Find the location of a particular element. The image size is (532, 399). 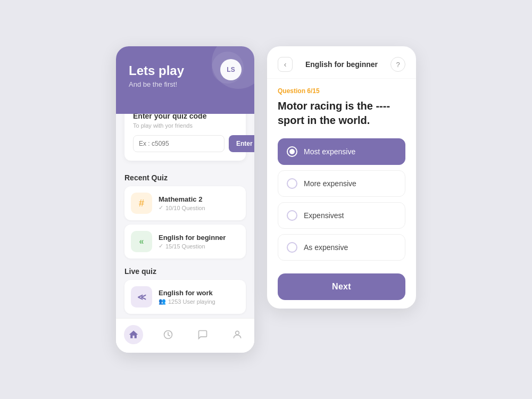

quiz-name-math: Mathematic 2 is located at coordinates (199, 199).